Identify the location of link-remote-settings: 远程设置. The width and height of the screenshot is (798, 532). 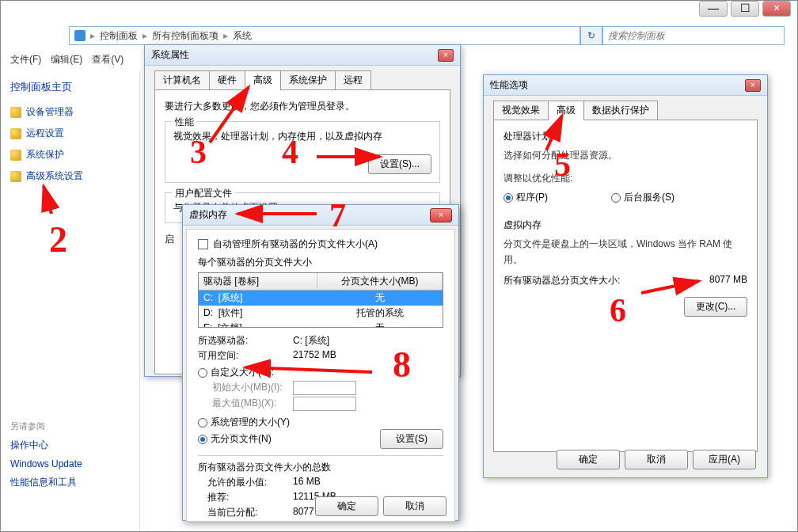
(70, 133).